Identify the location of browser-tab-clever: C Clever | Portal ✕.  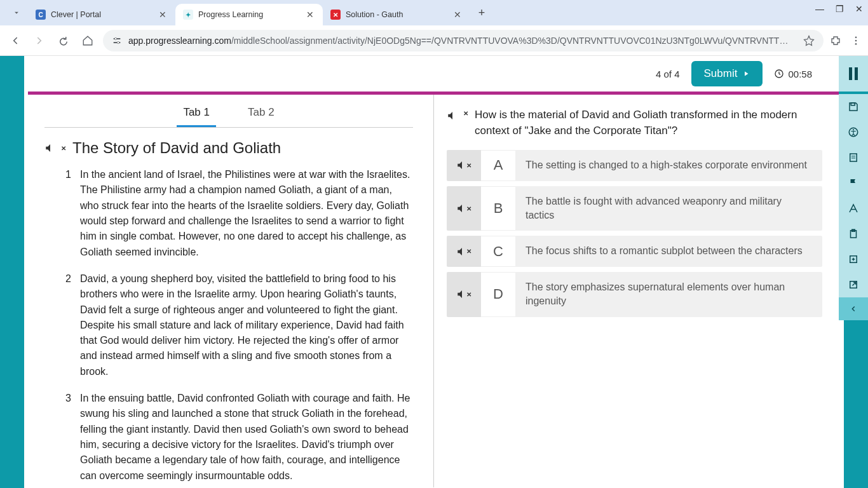
(102, 15).